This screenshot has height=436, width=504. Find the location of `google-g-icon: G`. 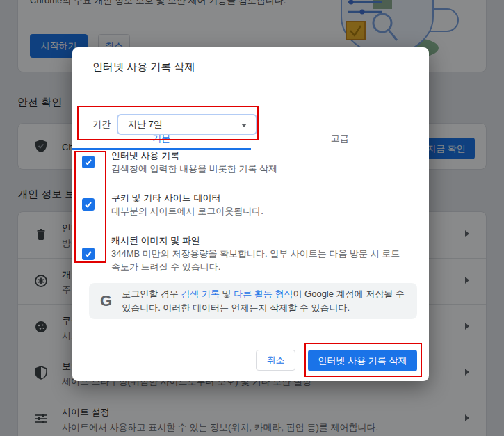

google-g-icon: G is located at coordinates (106, 301).